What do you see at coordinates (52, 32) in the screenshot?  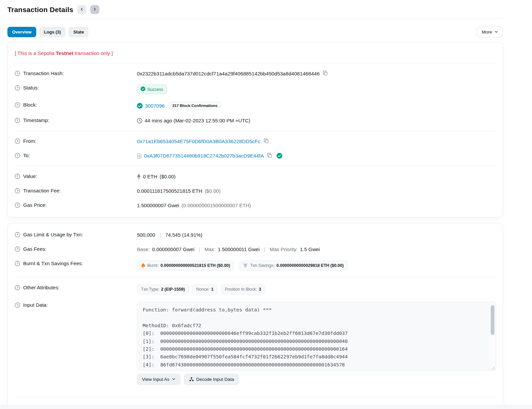 I see `tab-logs: Logs (3)` at bounding box center [52, 32].